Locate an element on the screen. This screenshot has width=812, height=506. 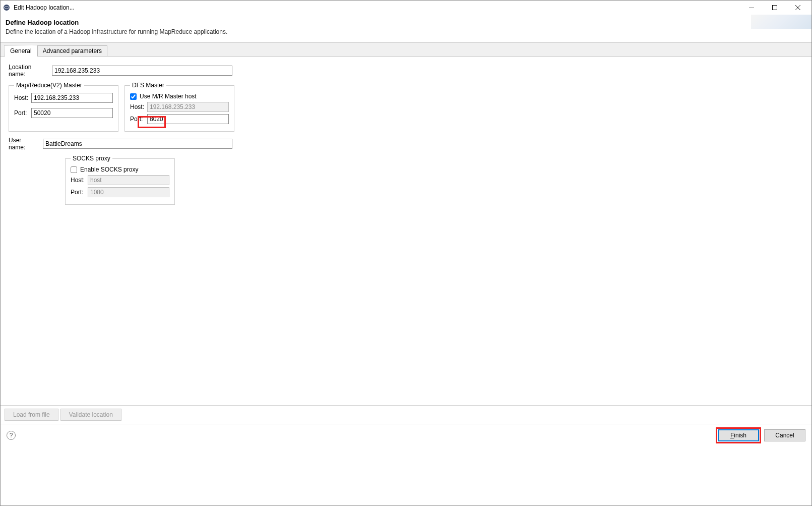
location-name-row: Location name: is located at coordinates (406, 71).